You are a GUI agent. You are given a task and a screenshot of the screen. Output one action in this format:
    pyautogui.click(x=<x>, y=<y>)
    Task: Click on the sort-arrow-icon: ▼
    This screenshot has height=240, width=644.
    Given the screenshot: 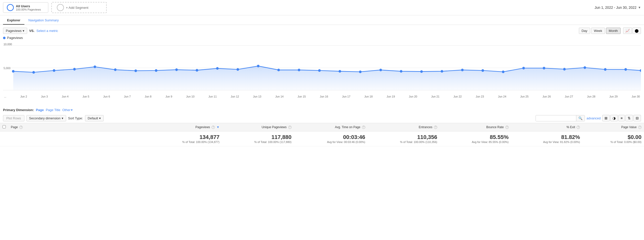 What is the action you would take?
    pyautogui.click(x=218, y=127)
    